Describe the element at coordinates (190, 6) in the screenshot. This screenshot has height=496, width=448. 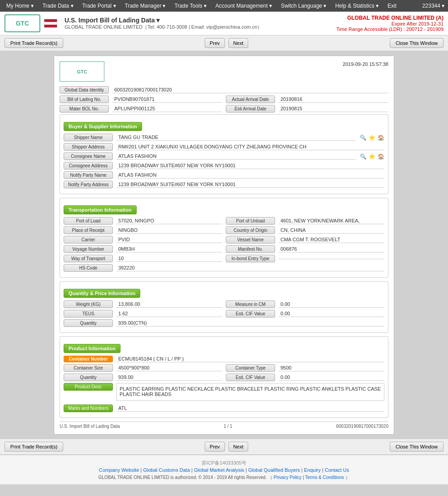
I see `nav-trade-tools: Trade Tools ▾` at that location.